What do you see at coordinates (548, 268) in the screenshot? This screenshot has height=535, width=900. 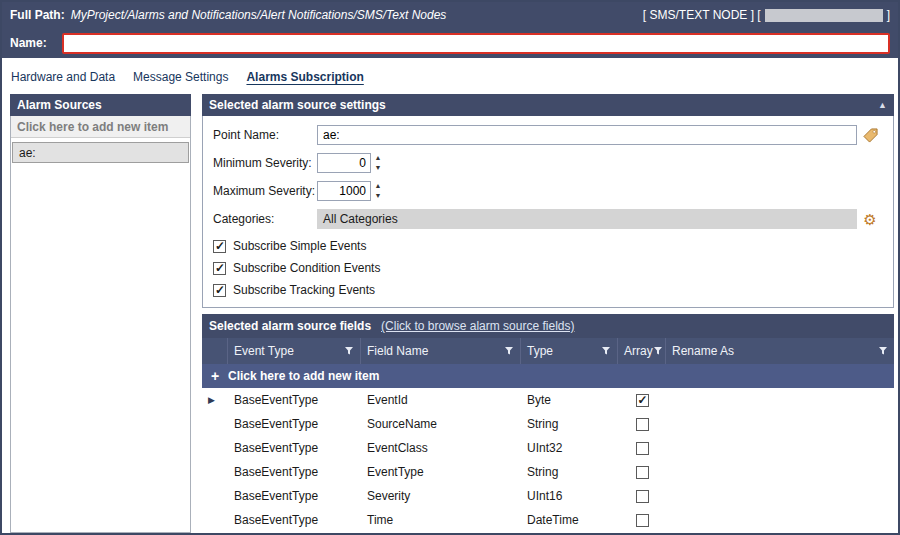 I see `subscribe-condition-events-row: Subscribe Condition Events` at bounding box center [548, 268].